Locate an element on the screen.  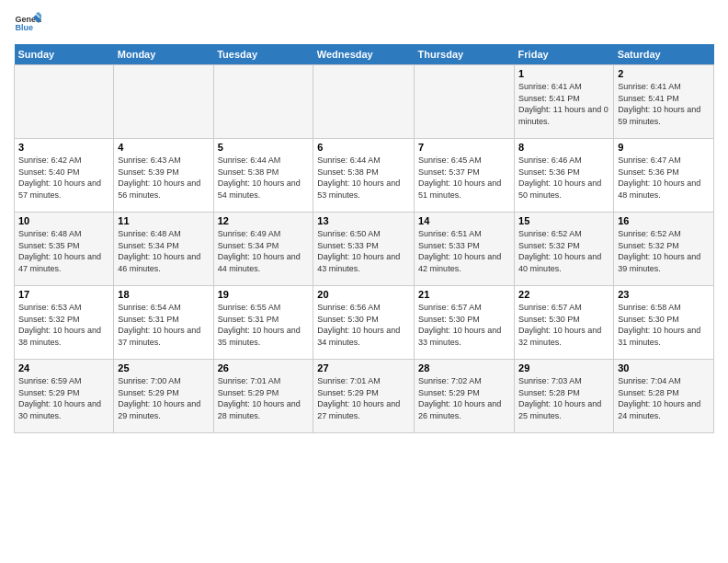
day-number: 10 is located at coordinates (64, 221).